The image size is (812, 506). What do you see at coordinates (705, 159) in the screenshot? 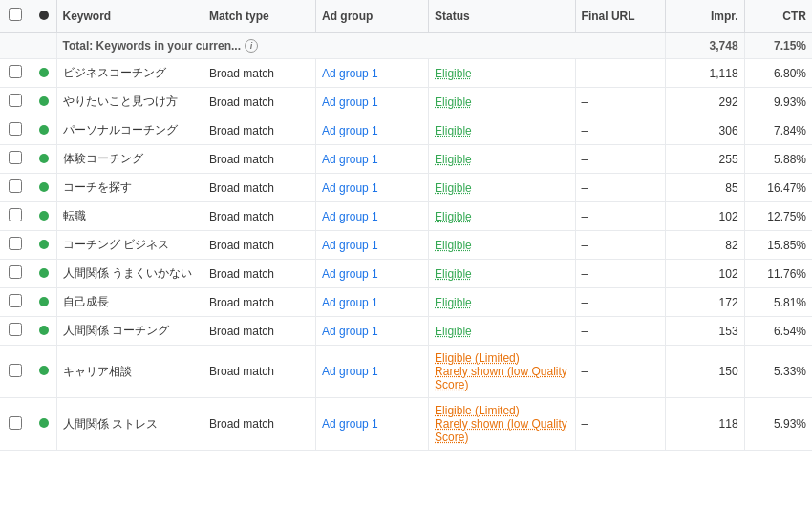
I see `impr-cell: 255` at bounding box center [705, 159].